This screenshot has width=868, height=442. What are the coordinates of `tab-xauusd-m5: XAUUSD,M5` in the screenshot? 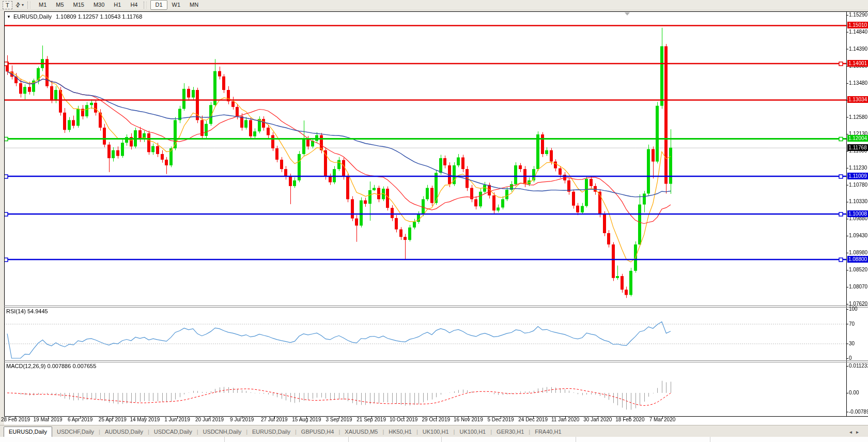 It's located at (361, 432).